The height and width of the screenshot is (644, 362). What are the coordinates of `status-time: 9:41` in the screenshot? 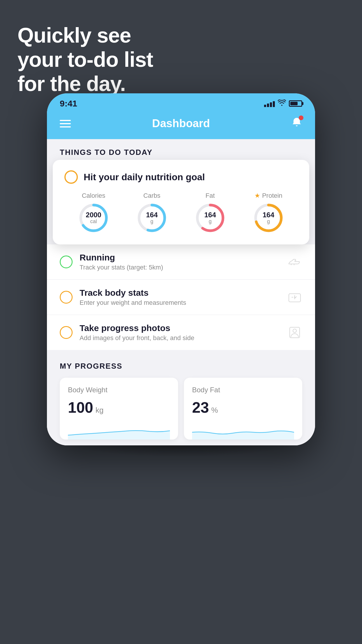 It's located at (68, 104).